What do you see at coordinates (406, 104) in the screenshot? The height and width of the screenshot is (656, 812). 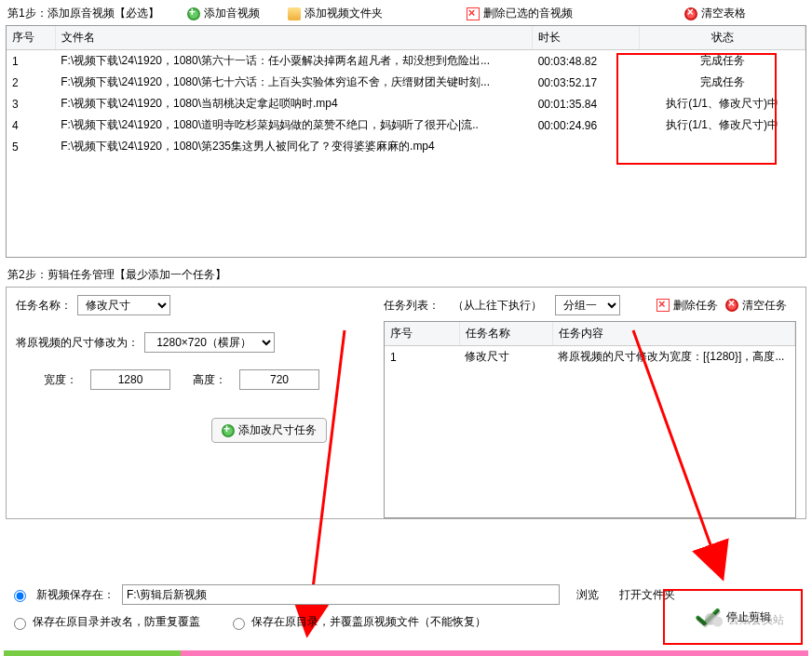 I see `table-row: 3F:\视频下载\24\1920，1080\当胡桃决定拿起唢呐时.mp400:0…` at bounding box center [406, 104].